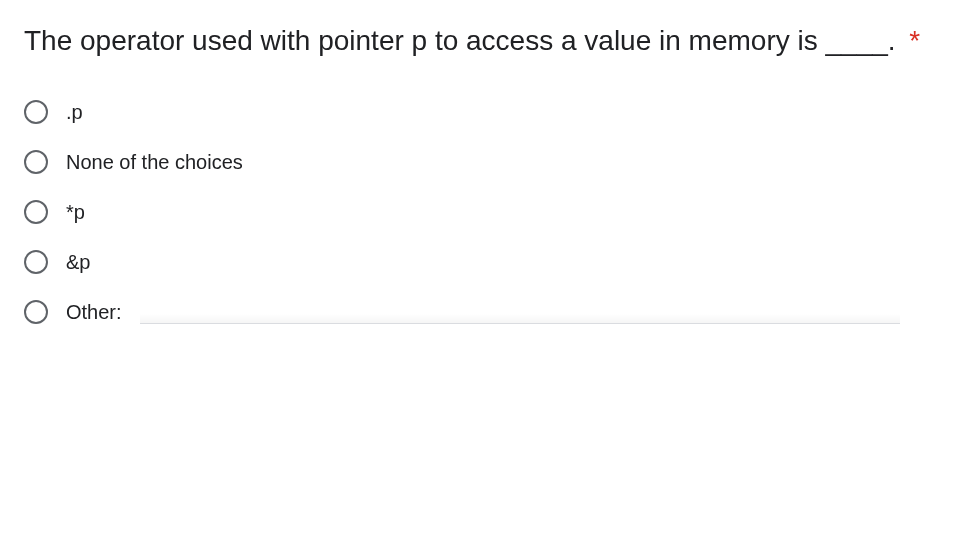  What do you see at coordinates (483, 112) in the screenshot?
I see `option-row-0: .p` at bounding box center [483, 112].